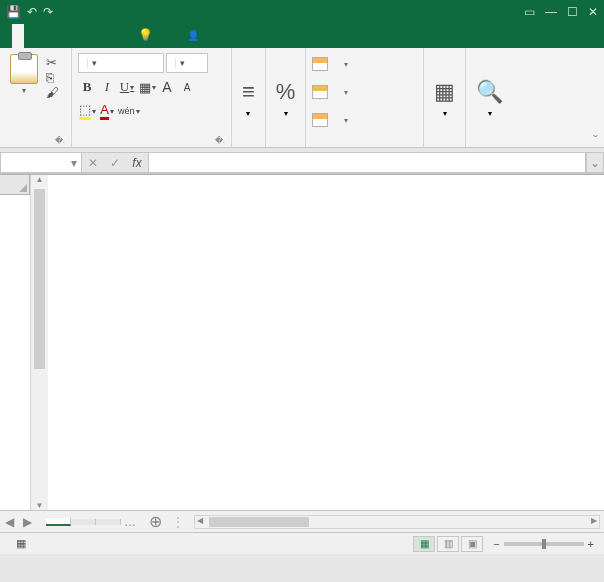 The width and height of the screenshot is (604, 582). I want to click on save-icon: 💾, so click(14, 12).